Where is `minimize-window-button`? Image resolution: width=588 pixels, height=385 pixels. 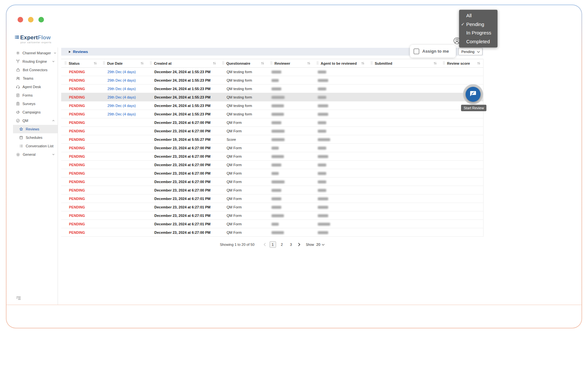
minimize-window-button is located at coordinates (31, 20).